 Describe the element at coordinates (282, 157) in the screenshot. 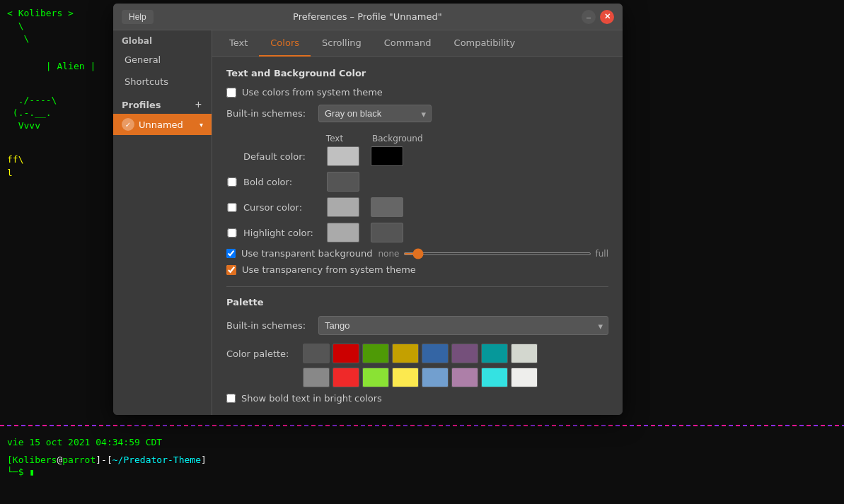

I see `default-color-label: Default color:` at that location.